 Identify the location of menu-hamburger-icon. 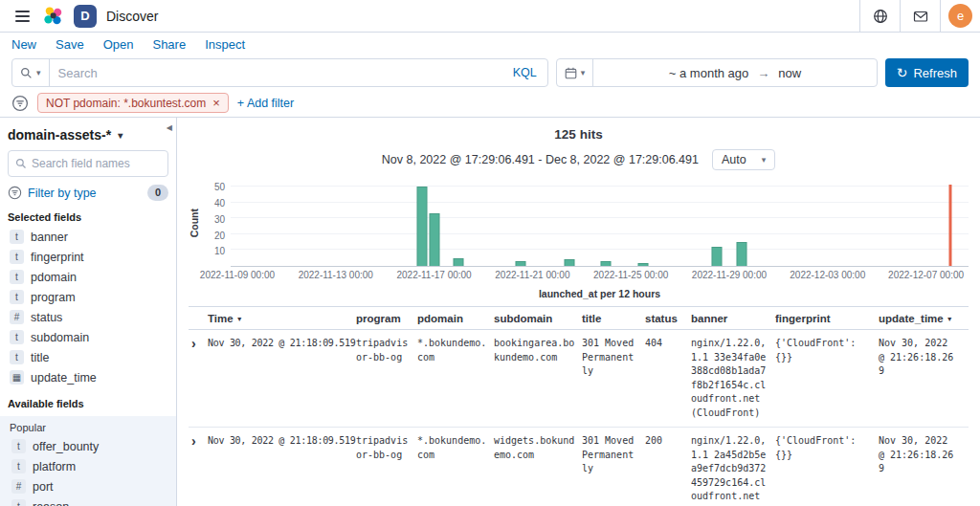
(23, 16).